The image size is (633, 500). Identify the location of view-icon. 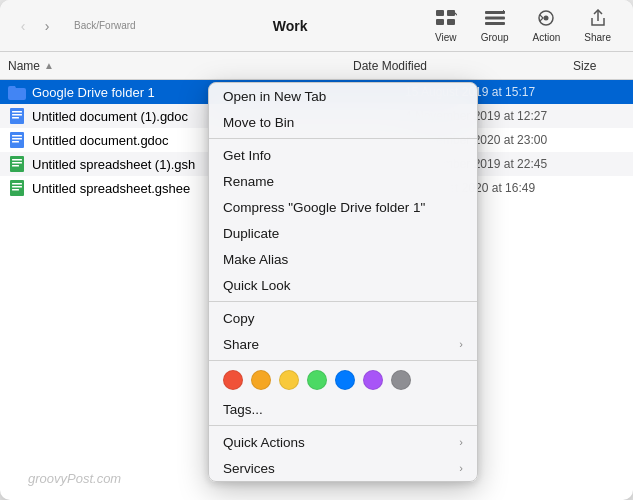
(446, 20).